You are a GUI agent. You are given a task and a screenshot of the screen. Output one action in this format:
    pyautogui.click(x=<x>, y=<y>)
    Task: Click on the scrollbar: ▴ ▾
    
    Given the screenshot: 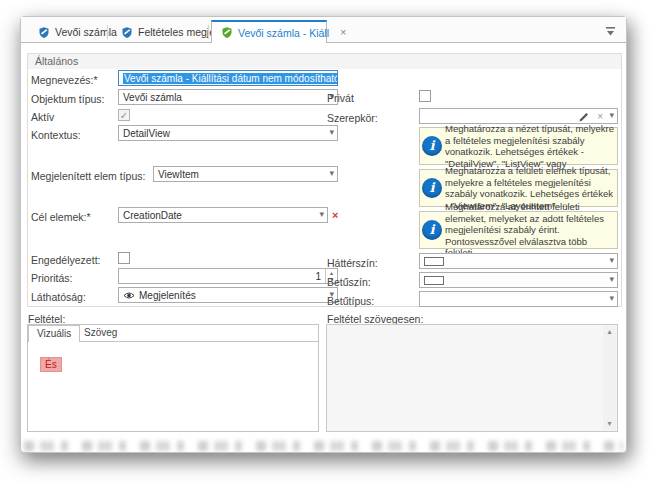 What is the action you would take?
    pyautogui.click(x=610, y=378)
    